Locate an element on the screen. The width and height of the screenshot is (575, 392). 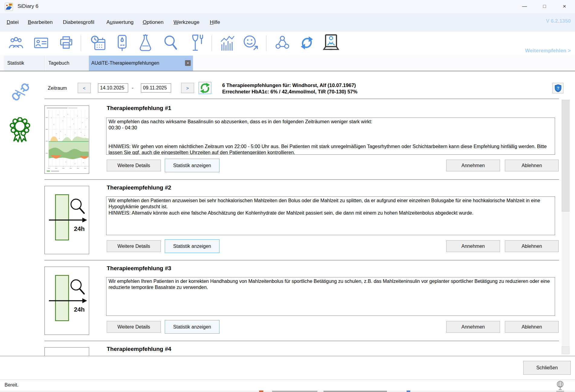
menu-hilfe: Hilfe is located at coordinates (215, 23).